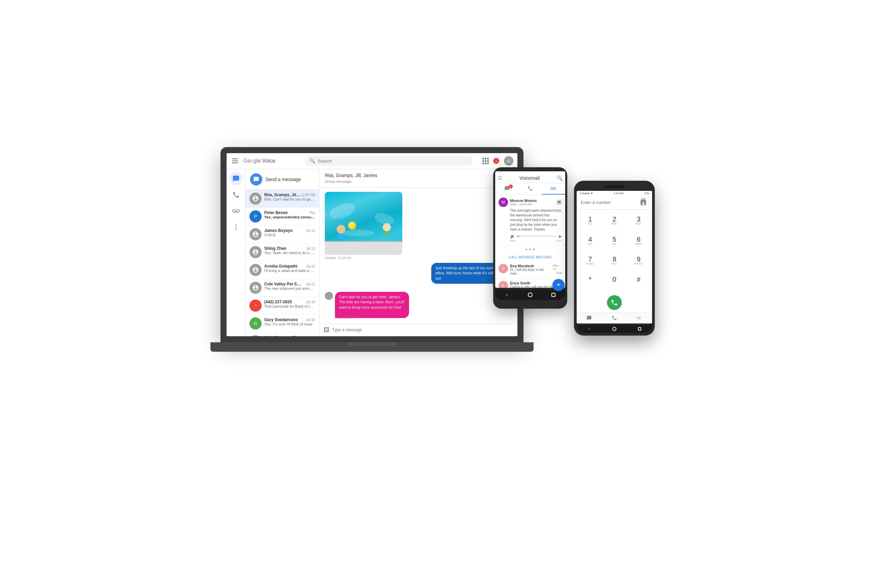 This screenshot has width=882, height=588. What do you see at coordinates (640, 329) in the screenshot?
I see `p2-recent-button` at bounding box center [640, 329].